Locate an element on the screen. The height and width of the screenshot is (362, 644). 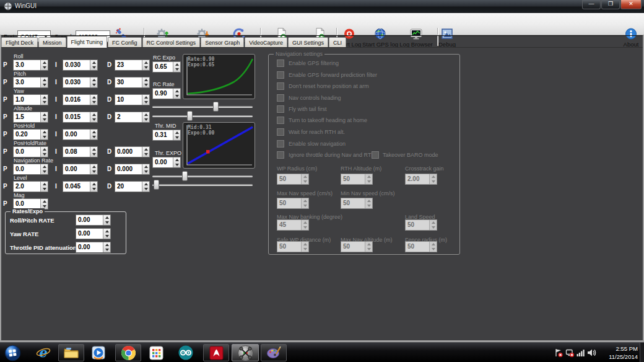
pitch-p-field: 3.0 is located at coordinates (31, 82).